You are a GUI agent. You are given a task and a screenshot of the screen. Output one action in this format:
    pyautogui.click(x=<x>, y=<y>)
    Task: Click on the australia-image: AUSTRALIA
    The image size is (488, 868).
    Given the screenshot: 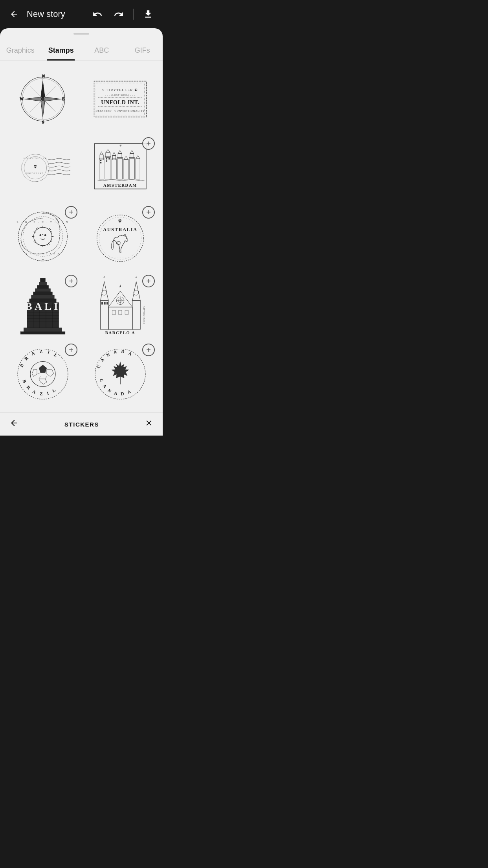 What is the action you would take?
    pyautogui.click(x=120, y=237)
    